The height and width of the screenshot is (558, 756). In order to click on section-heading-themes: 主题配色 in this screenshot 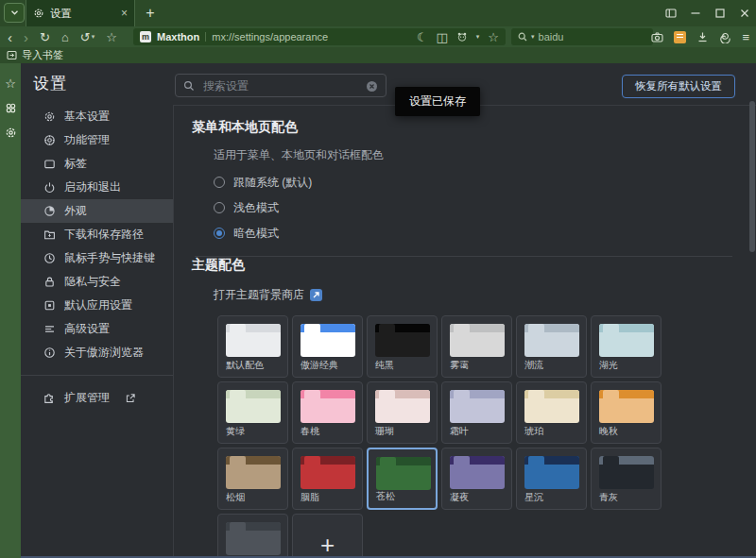, I will do `click(474, 265)`.